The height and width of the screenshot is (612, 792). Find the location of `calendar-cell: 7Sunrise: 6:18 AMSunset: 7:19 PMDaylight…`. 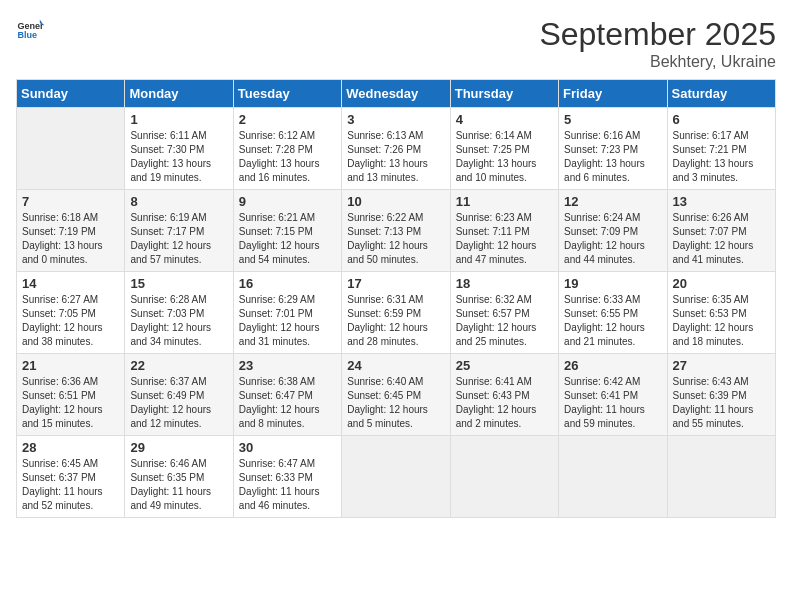

calendar-cell: 7Sunrise: 6:18 AMSunset: 7:19 PMDaylight… is located at coordinates (71, 231).